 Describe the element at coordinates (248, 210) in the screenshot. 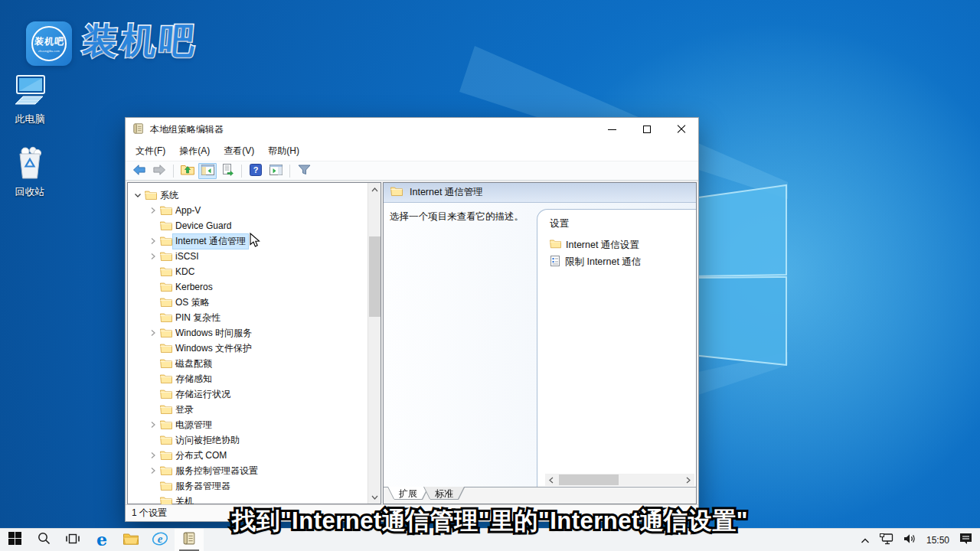

I see `tree-item: App-V` at that location.